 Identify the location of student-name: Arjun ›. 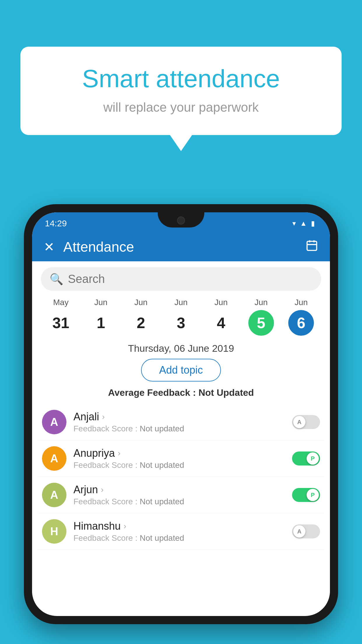
(179, 490).